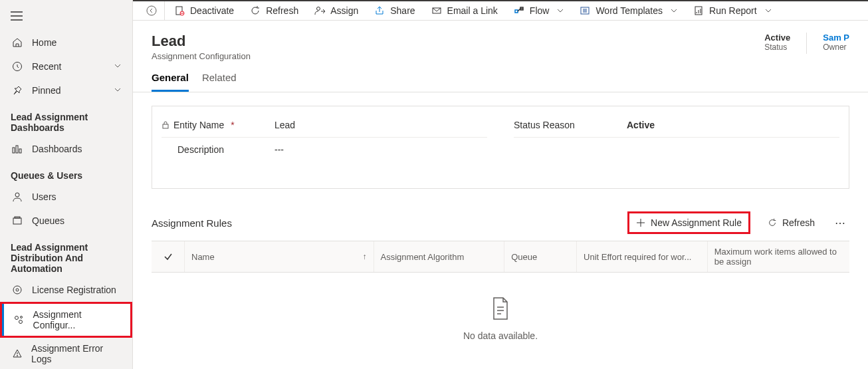 The height and width of the screenshot is (369, 868). I want to click on nav-assignment-configuration: Assignment Configur..., so click(66, 320).